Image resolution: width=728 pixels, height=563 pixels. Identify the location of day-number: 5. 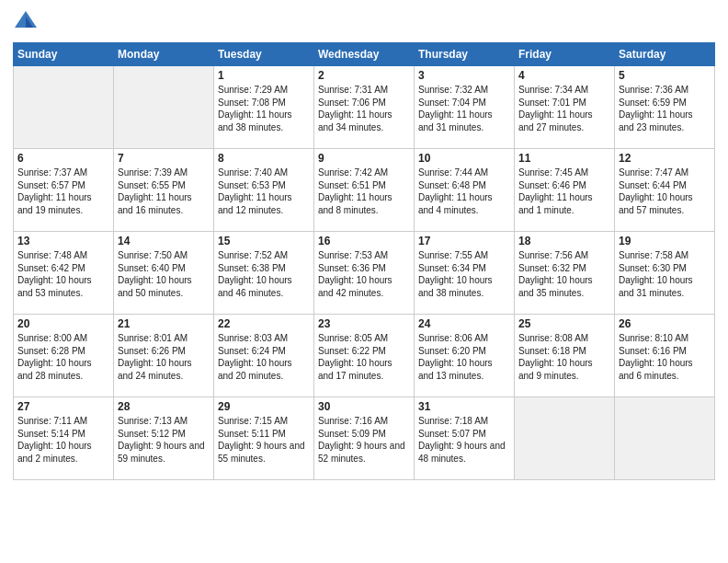
(665, 75).